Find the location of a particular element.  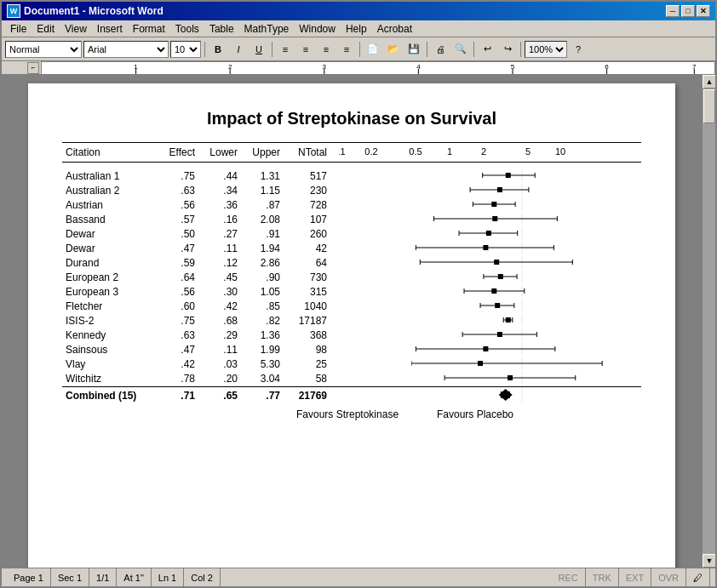

cell-effect: .64 is located at coordinates (177, 277).